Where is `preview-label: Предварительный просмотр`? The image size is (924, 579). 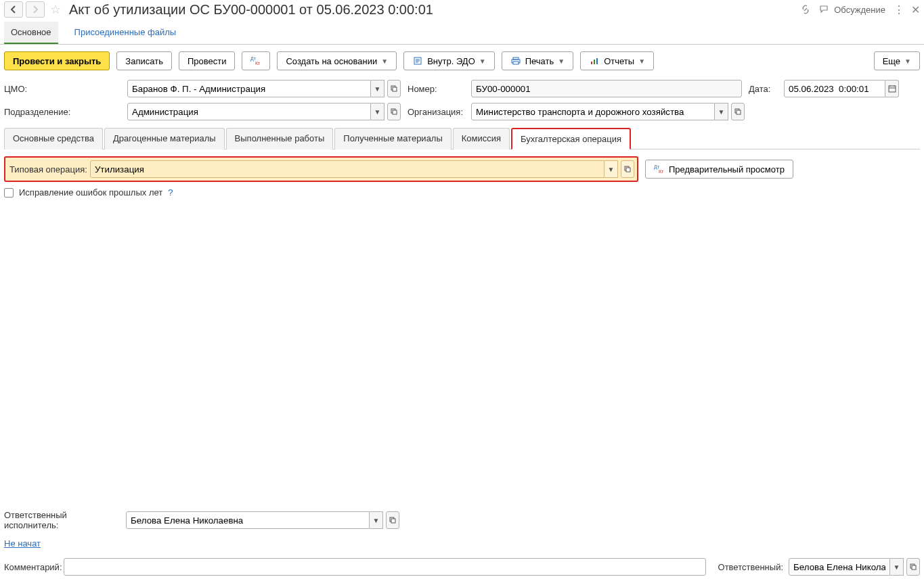
preview-label: Предварительный просмотр is located at coordinates (727, 169).